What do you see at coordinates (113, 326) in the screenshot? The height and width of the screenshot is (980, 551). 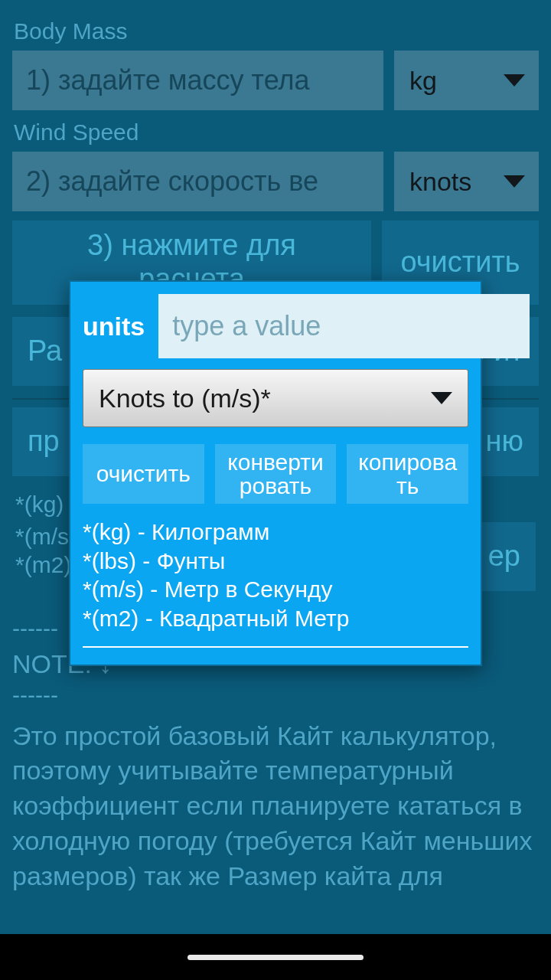 I see `units-modal-label: units` at bounding box center [113, 326].